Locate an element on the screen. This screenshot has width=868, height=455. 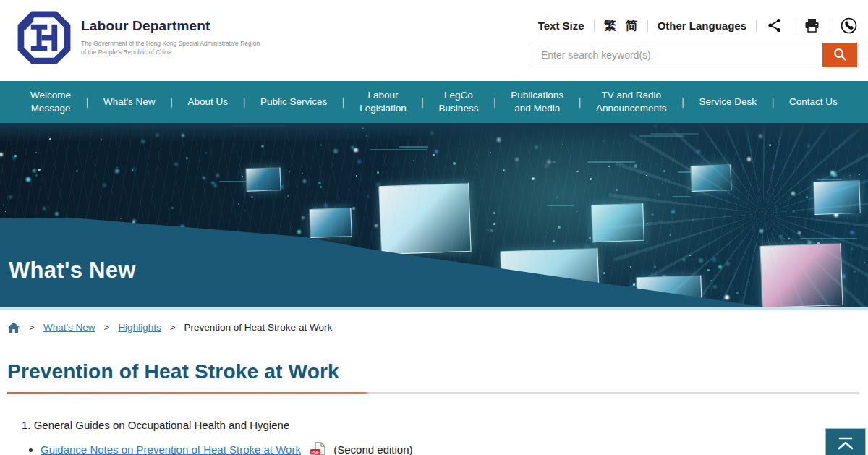
nav-publications-media: Publications and Media is located at coordinates (537, 101).